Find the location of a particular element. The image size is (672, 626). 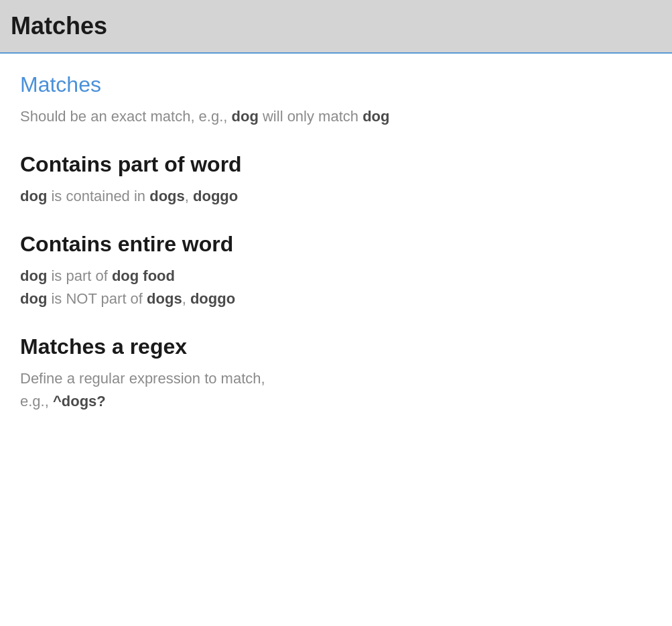

section-contains-part-heading: Contains part of word is located at coordinates (336, 165).